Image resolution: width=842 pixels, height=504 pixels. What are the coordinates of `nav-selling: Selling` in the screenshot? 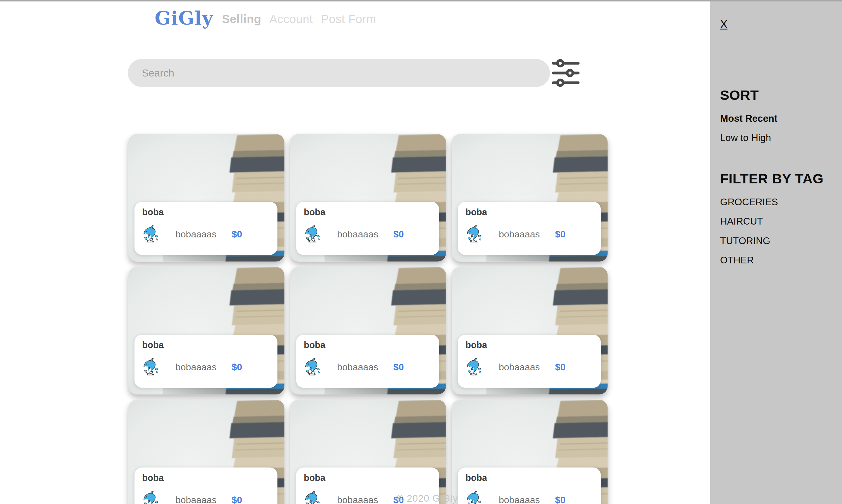 It's located at (242, 19).